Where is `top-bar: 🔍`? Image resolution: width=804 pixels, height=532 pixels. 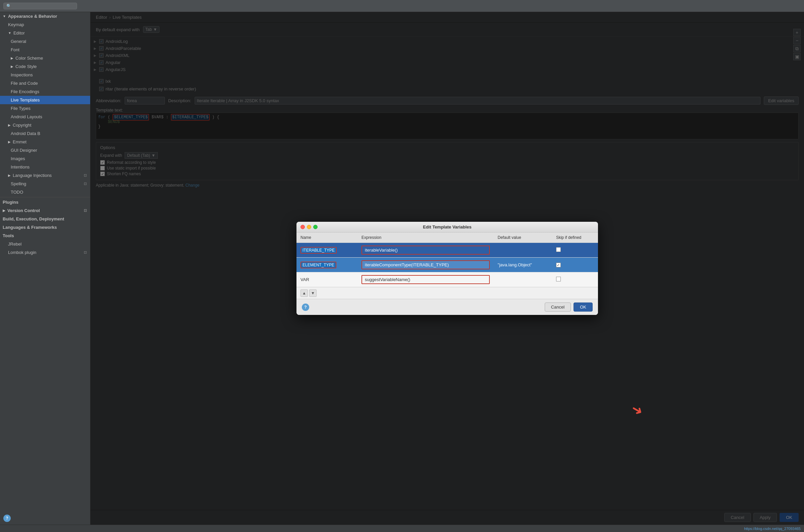 top-bar: 🔍 is located at coordinates (402, 6).